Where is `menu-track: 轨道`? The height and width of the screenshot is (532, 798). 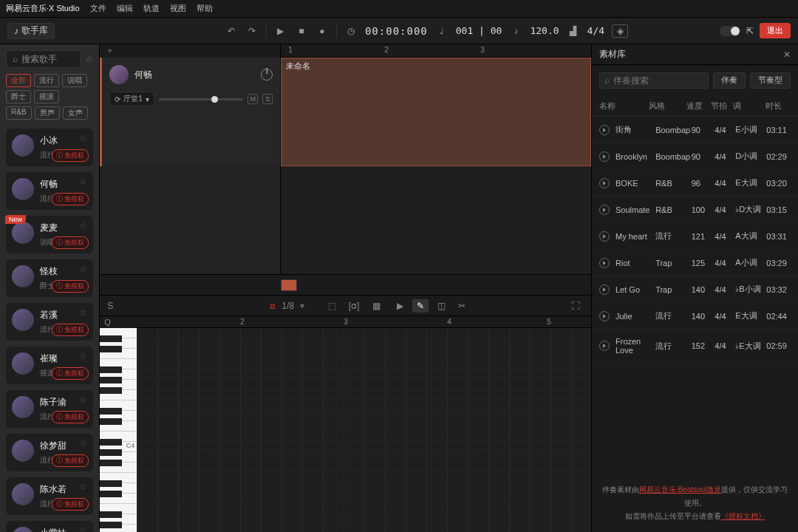
menu-track: 轨道 is located at coordinates (151, 9).